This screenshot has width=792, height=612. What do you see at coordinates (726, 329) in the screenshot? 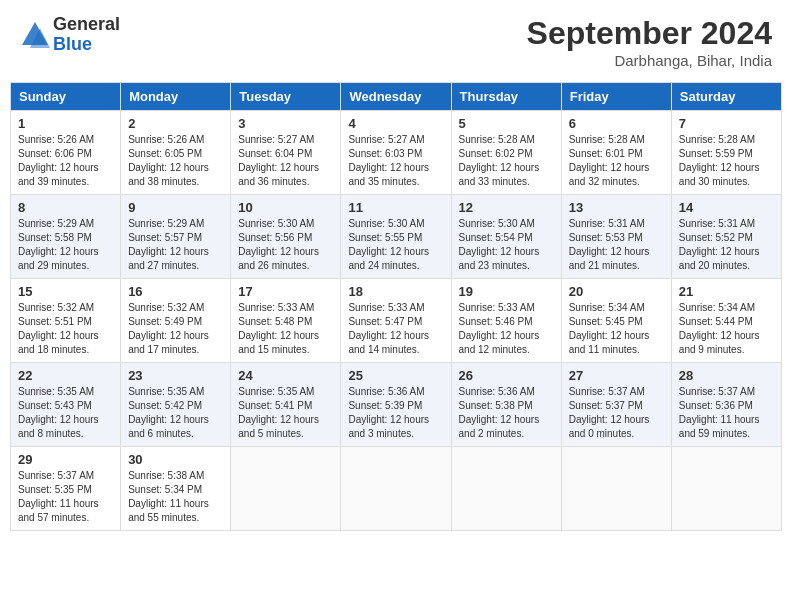
I see `day-info: Sunrise: 5:34 AMSunset: 5:44 PMDaylight:…` at bounding box center [726, 329].